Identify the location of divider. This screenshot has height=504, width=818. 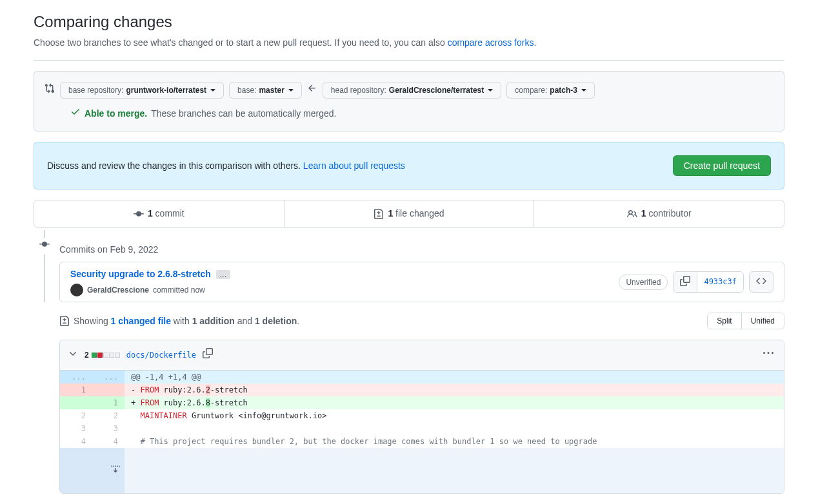
(409, 61).